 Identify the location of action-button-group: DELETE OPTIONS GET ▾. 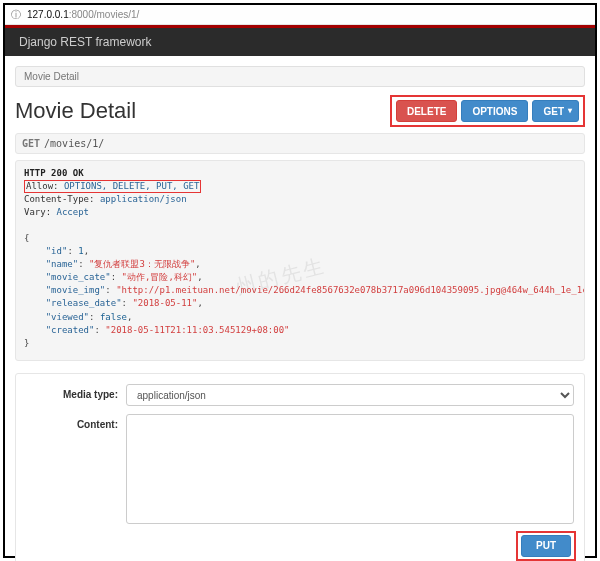
(488, 111).